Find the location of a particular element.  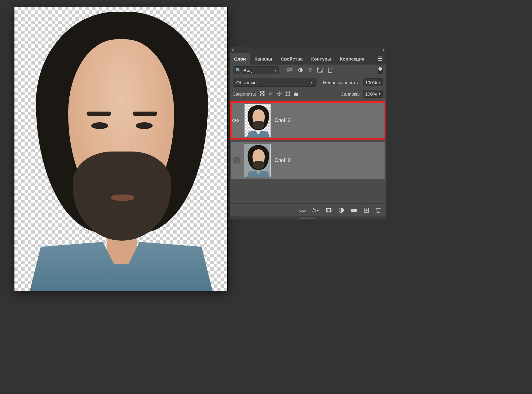

panel-footer: fx▾ is located at coordinates (308, 210).